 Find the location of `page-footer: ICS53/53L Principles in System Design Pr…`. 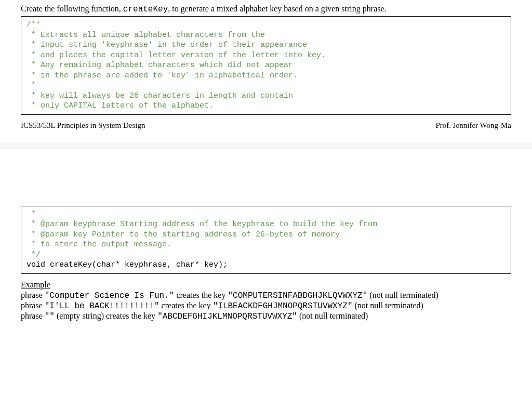

page-footer: ICS53/53L Principles in System Design Pr… is located at coordinates (266, 127).